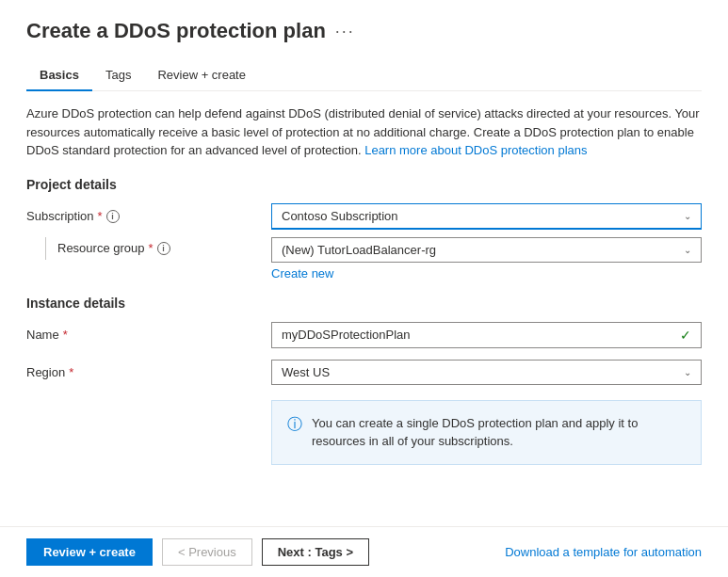  What do you see at coordinates (164, 248) in the screenshot?
I see `resource-group-info-icon: i` at bounding box center [164, 248].